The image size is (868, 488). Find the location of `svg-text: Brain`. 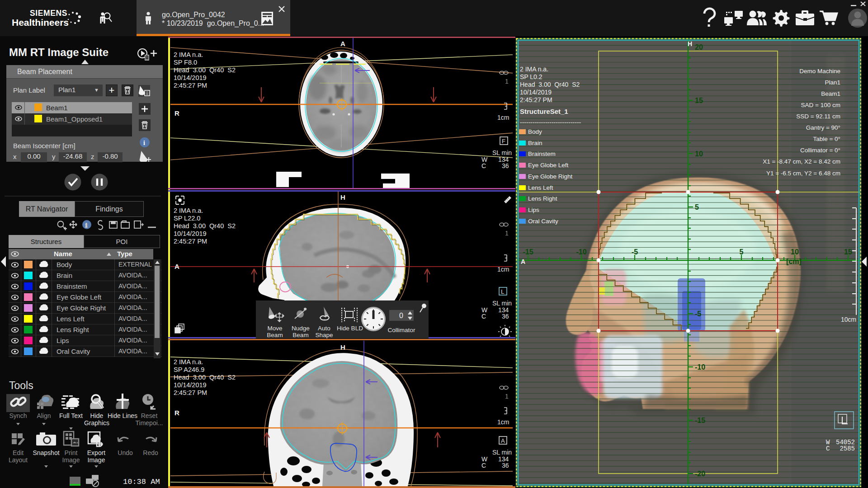

svg-text: Brain is located at coordinates (535, 143).